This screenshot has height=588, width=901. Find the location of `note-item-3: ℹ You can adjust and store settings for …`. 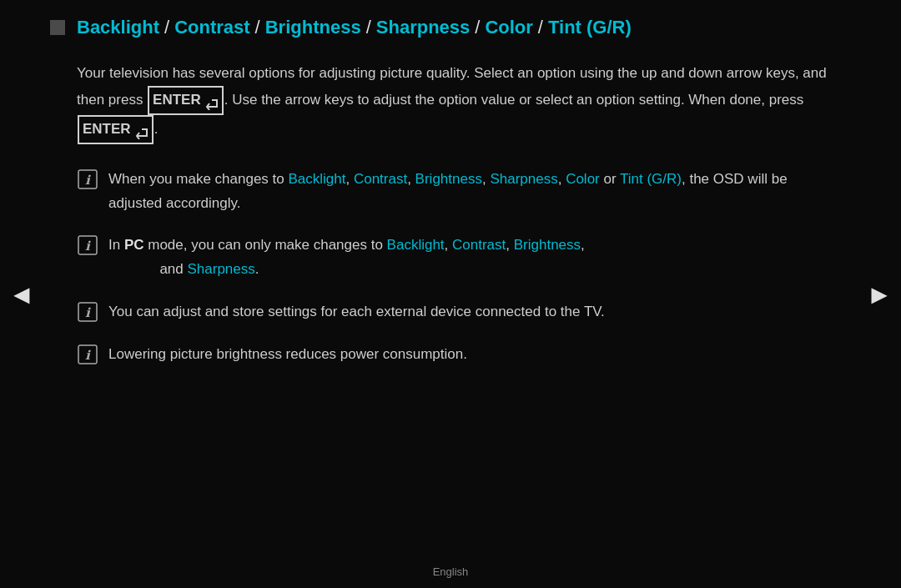

note-item-3: ℹ You can adjust and store settings for … is located at coordinates (456, 312).